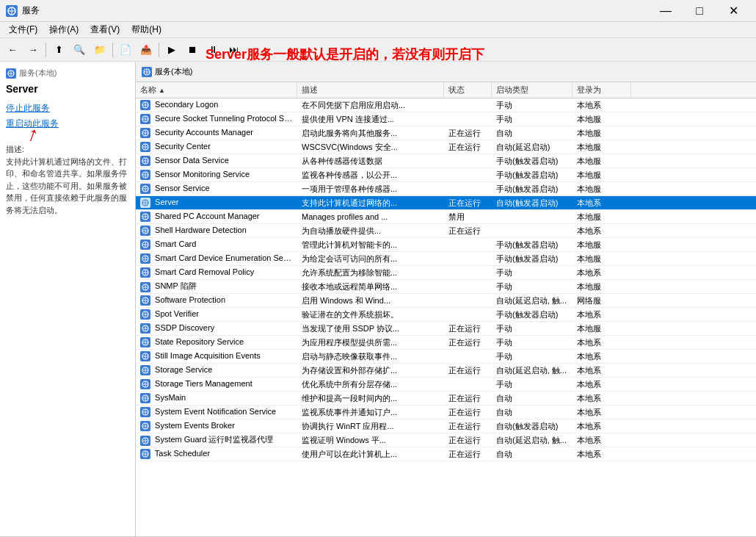 This screenshot has height=537, width=756. Describe the element at coordinates (371, 385) in the screenshot. I see `cell-desc: 优化系统中所有分层存储...` at that location.